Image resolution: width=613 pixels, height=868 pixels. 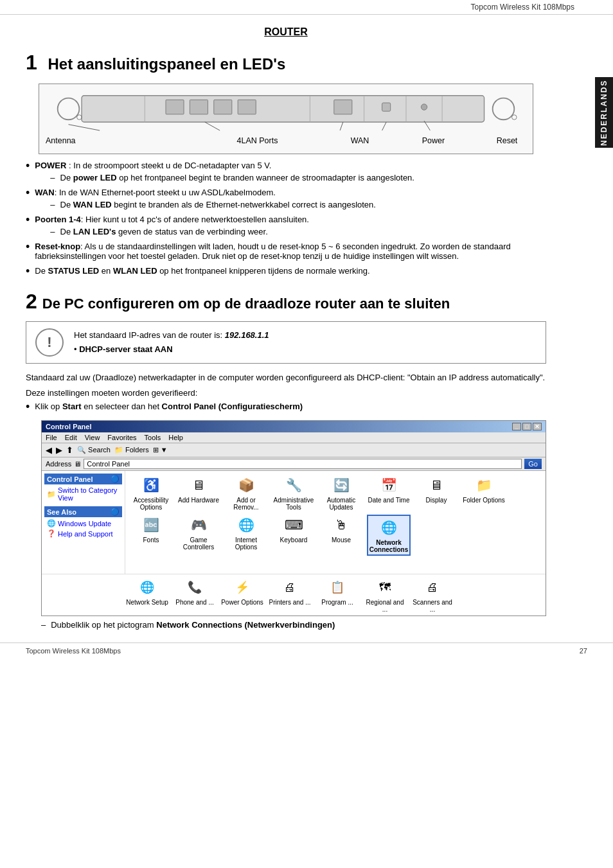 I want to click on cp-menu-file: File, so click(x=51, y=438).